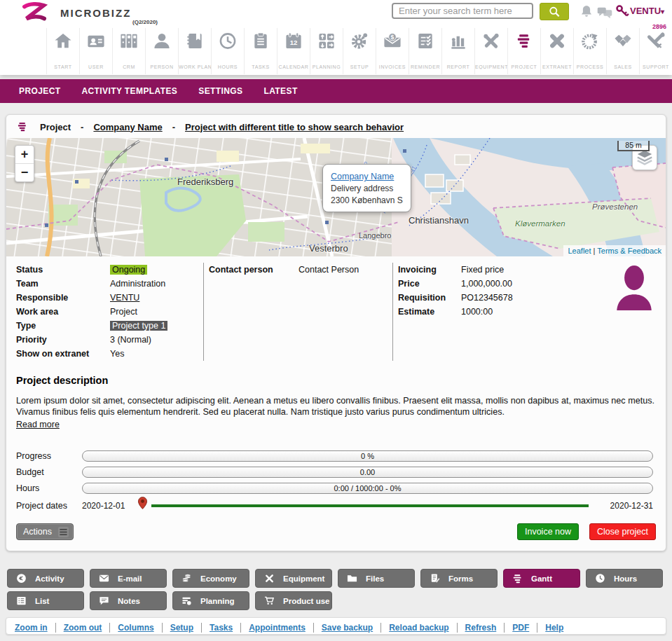  What do you see at coordinates (273, 628) in the screenshot?
I see `footer-link-appointments: Appointments` at bounding box center [273, 628].